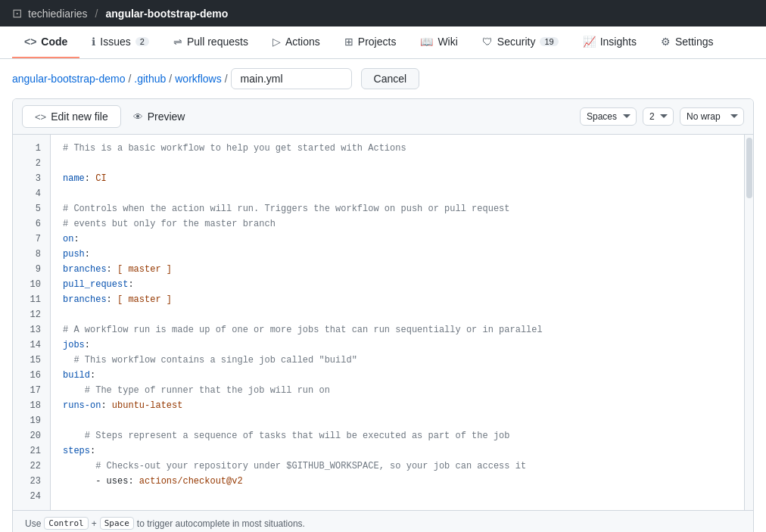 The image size is (766, 532). I want to click on spaces-select: Spaces Tabs, so click(609, 117).